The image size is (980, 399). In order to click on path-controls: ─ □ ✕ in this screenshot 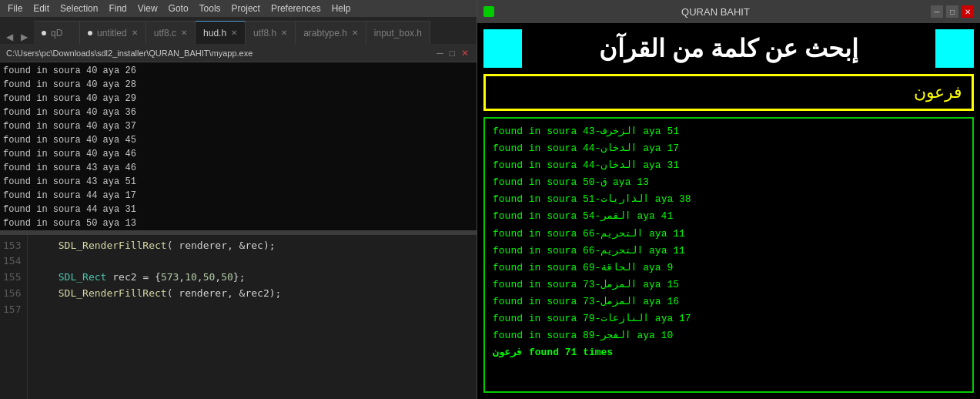, I will do `click(453, 53)`.